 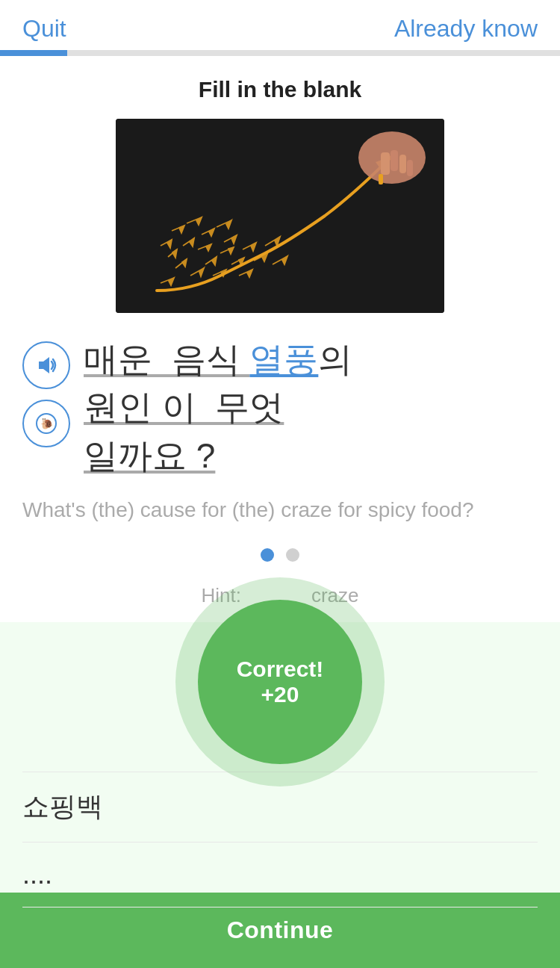 What do you see at coordinates (335, 359) in the screenshot?
I see `korean-word-3: 의` at bounding box center [335, 359].